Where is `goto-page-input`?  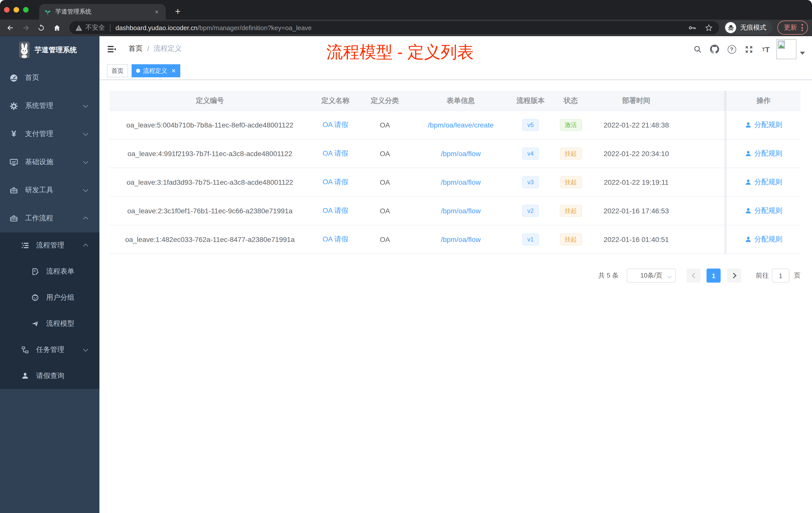 goto-page-input is located at coordinates (781, 276).